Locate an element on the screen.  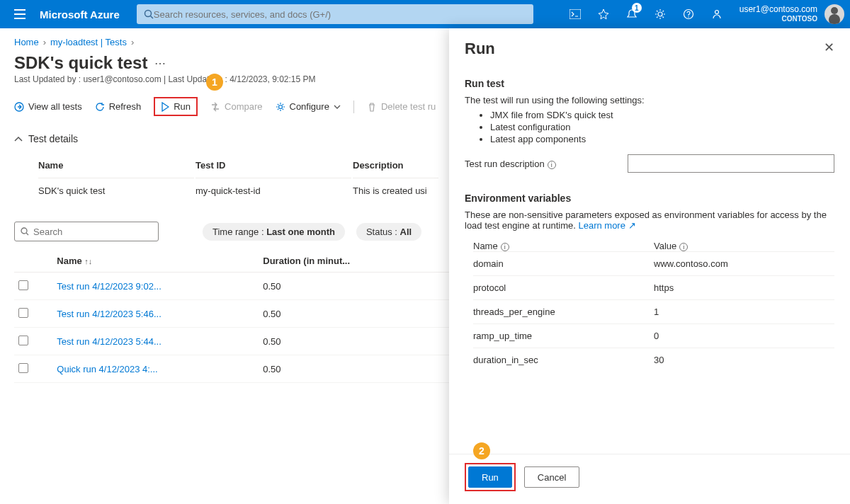
col-duration: Duration (in minut... is located at coordinates (361, 261).